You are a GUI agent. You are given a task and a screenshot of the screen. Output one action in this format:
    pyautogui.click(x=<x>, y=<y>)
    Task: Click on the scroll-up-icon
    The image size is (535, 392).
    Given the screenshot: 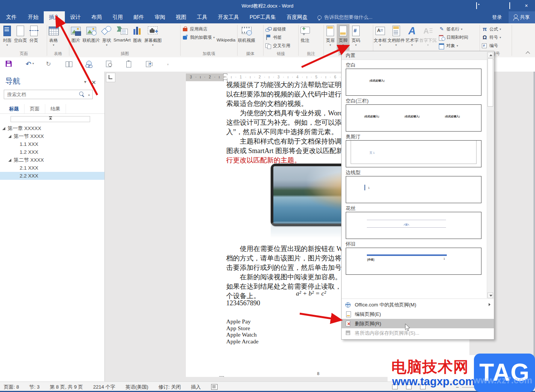 What is the action you would take?
    pyautogui.click(x=490, y=55)
    